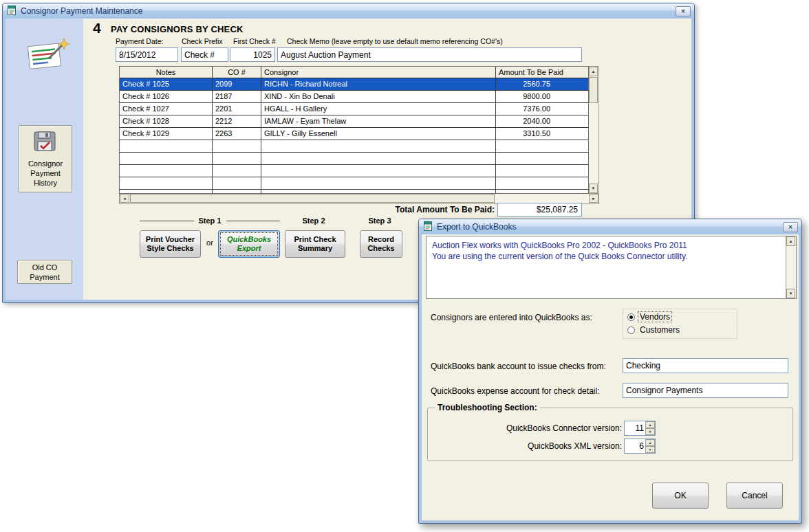 The image size is (809, 532). Describe the element at coordinates (593, 90) in the screenshot. I see `vertical-scrollbar-thumb` at that location.